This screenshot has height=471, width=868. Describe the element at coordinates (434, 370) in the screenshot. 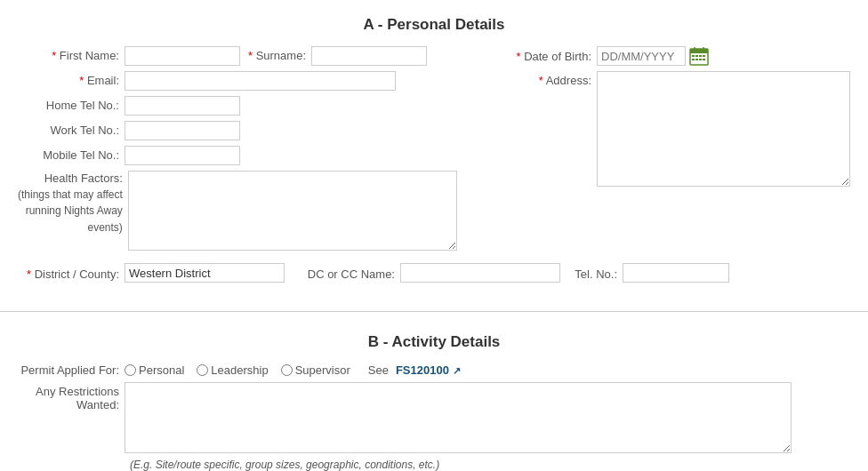

I see `permit-row: Permit Applied For: Personal Leadership …` at that location.